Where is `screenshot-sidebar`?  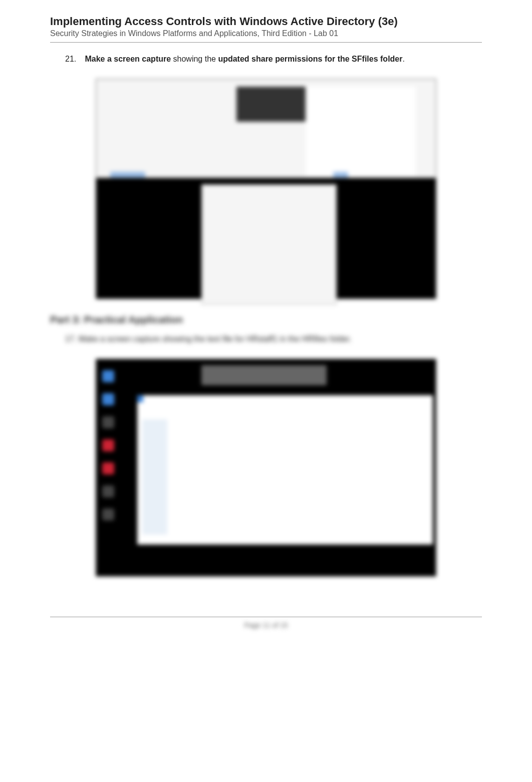
screenshot-sidebar is located at coordinates (109, 468).